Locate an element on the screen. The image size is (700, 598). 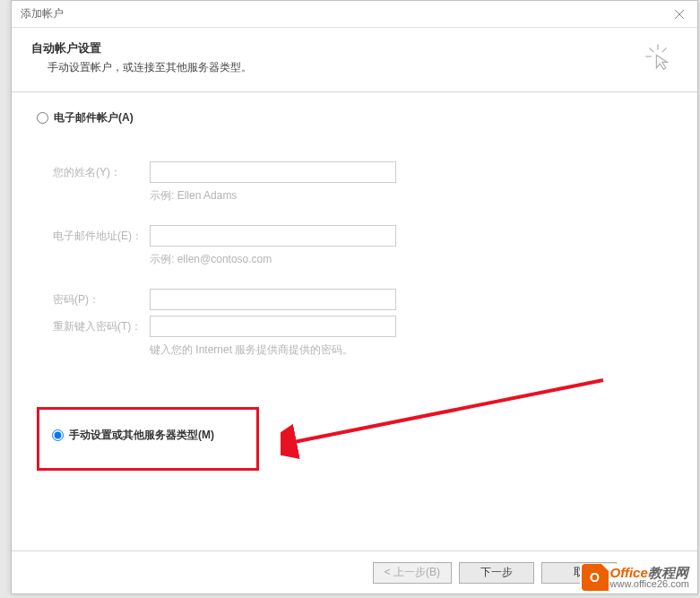
radio-manual-setup-input is located at coordinates (57, 436).